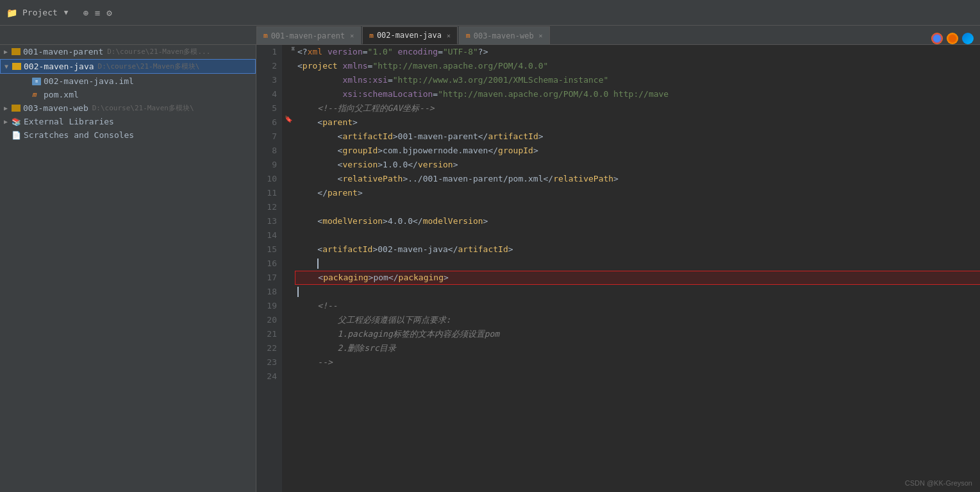  I want to click on code-line-15: <artifactId>002-maven-java</artifactId>, so click(638, 250).